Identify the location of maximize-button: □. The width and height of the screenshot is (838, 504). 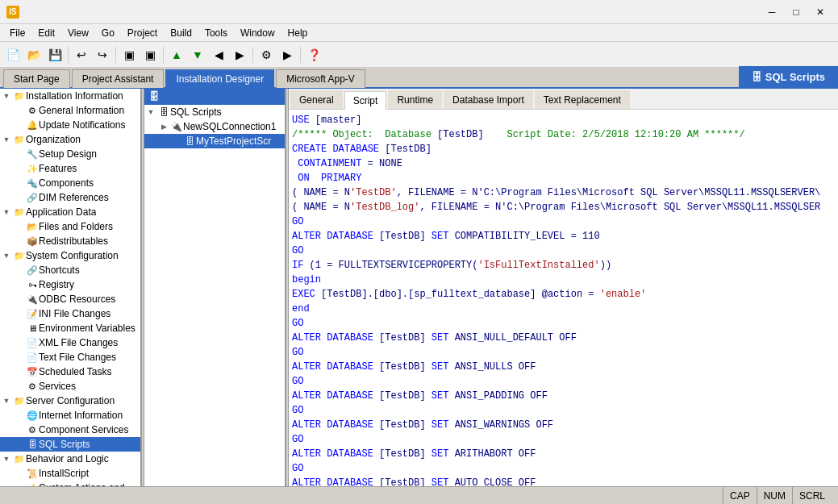
(796, 12).